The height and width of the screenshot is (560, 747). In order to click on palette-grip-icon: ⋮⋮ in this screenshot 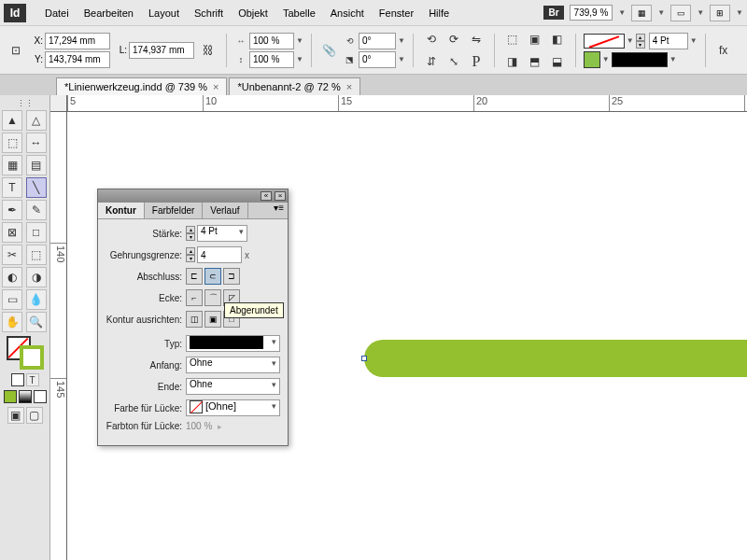, I will do `click(24, 104)`.